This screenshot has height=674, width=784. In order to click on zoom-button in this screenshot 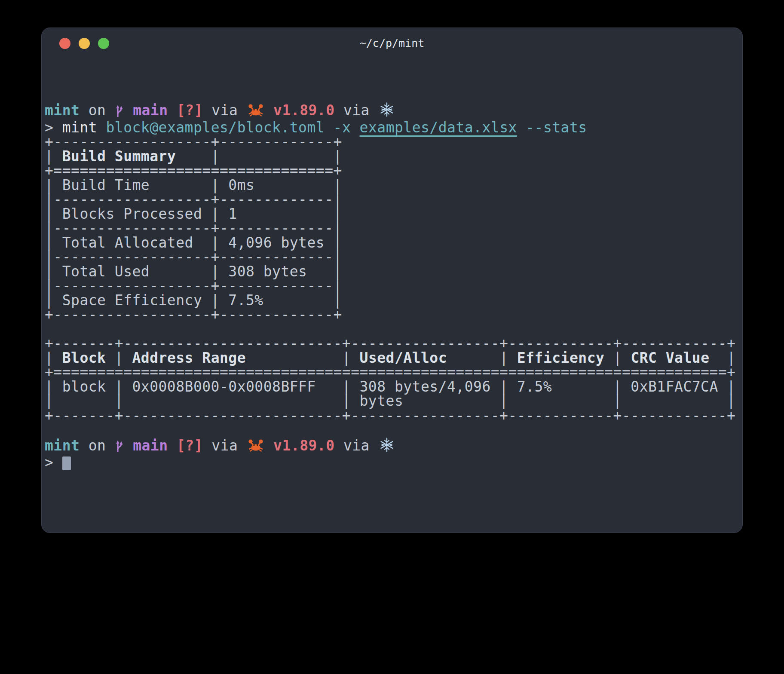, I will do `click(104, 43)`.